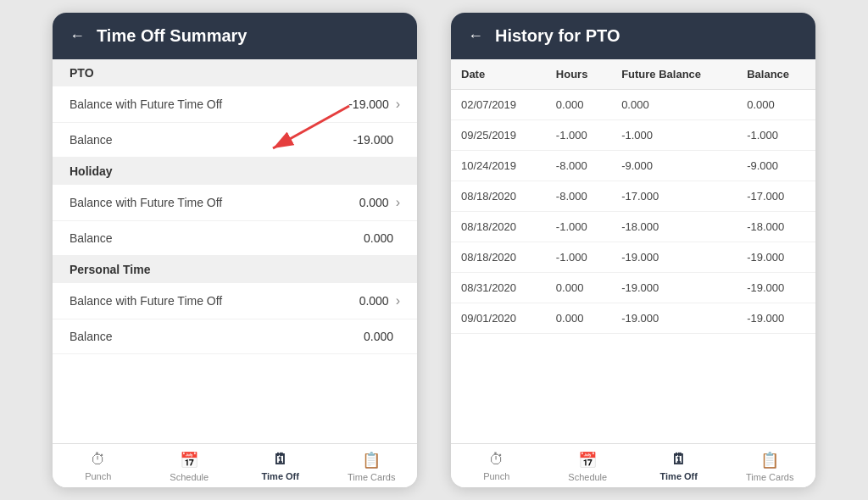 This screenshot has height=500, width=868. I want to click on col-header-future-balance: Future Balance, so click(674, 75).